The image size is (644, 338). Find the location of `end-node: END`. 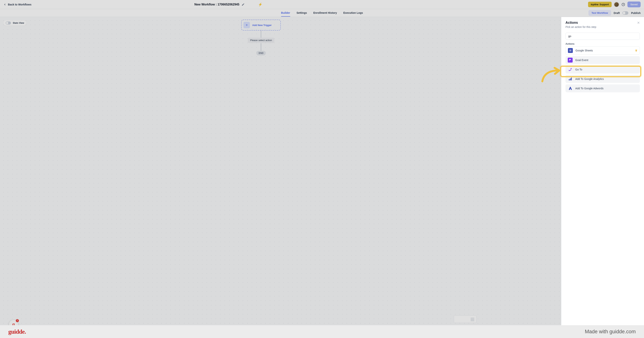

end-node: END is located at coordinates (261, 53).